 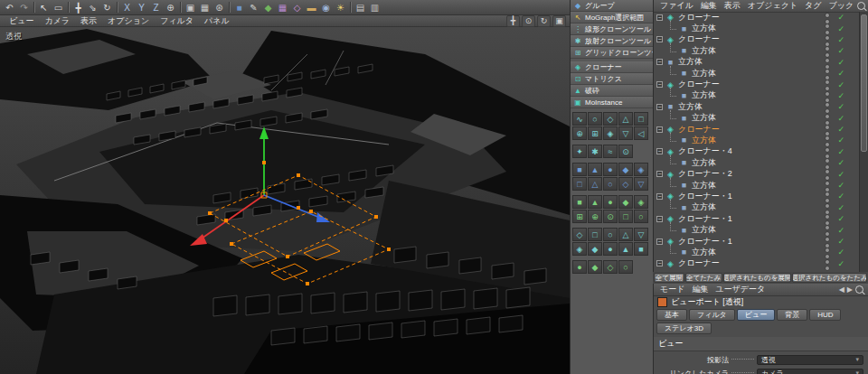 I want to click on viewport-menu-camera: カメラ, so click(x=57, y=22).